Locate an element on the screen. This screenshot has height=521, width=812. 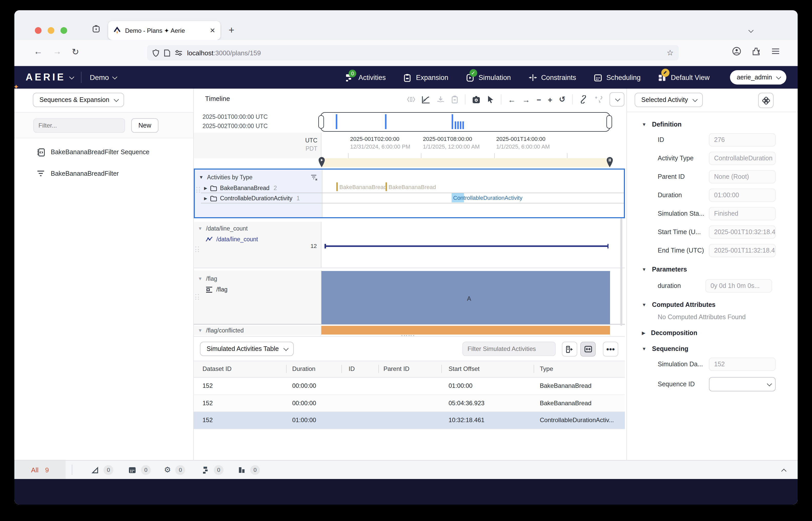
section-computed-attributes: ▼Computed Attributes is located at coordinates (712, 305).